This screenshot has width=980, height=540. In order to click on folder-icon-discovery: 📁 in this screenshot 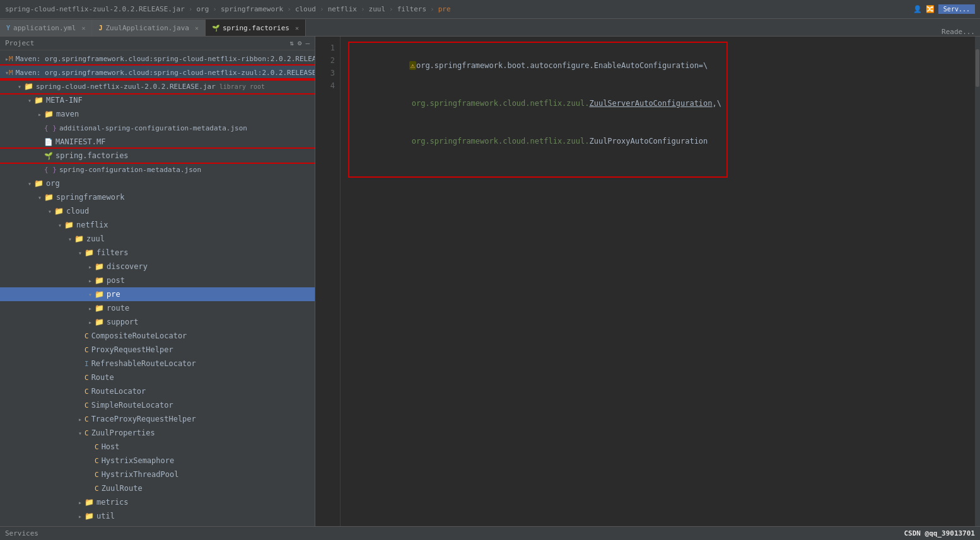, I will do `click(100, 267)`.